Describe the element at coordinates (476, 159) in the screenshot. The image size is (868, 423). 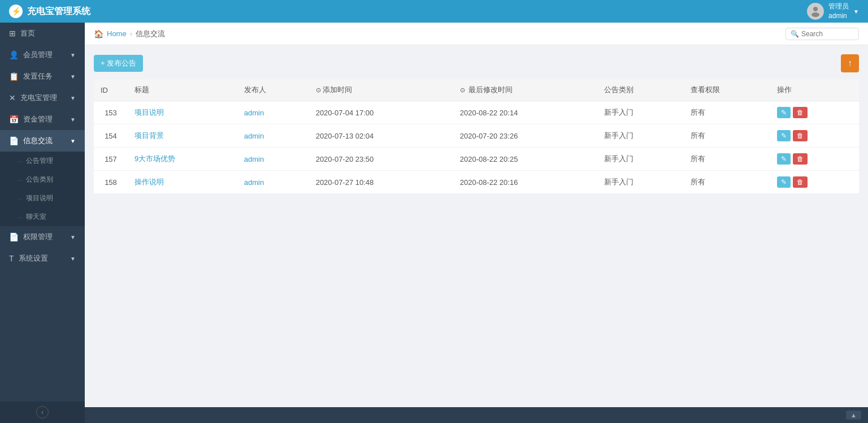
I see `table-row: 157 9大市场优势 admin 2020-07-20 23:50 2020-0…` at that location.